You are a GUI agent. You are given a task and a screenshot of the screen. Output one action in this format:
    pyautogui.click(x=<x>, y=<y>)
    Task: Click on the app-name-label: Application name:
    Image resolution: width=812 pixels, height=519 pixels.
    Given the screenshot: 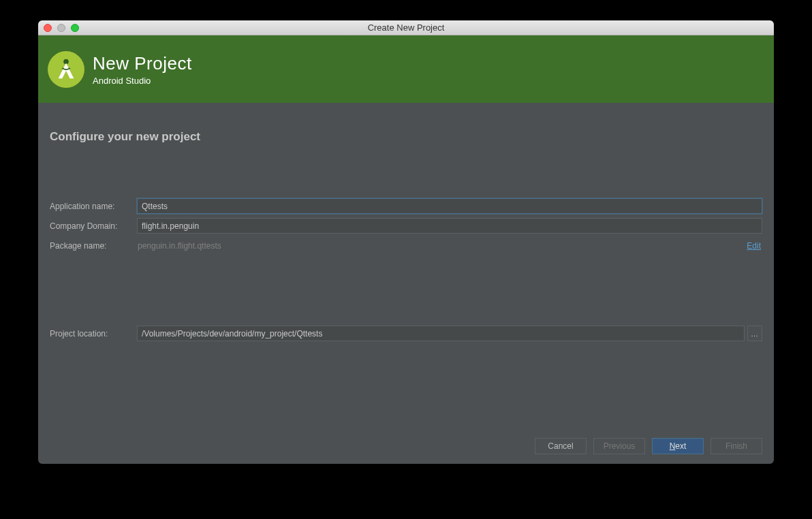 What is the action you would take?
    pyautogui.click(x=93, y=206)
    